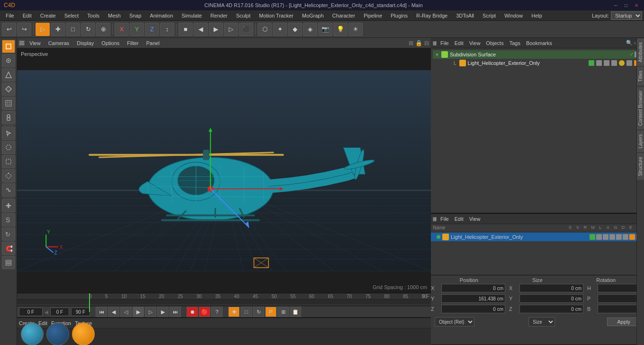  Describe the element at coordinates (313, 16) in the screenshot. I see `menu-mograph: MoGraph` at that location.